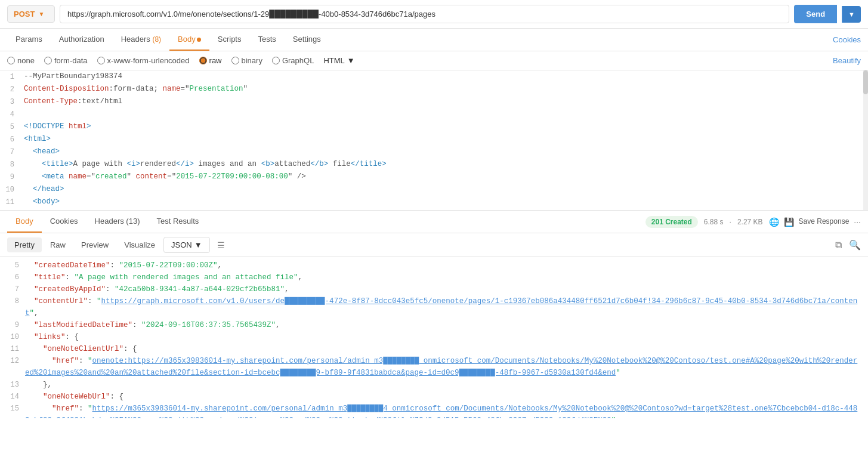 The height and width of the screenshot is (460, 868). Describe the element at coordinates (434, 385) in the screenshot. I see `json-line-13: 13 },` at that location.